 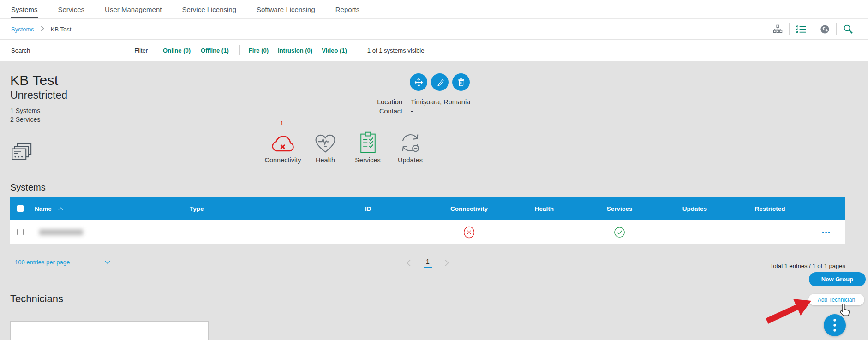 I want to click on breadcrumb: Systems KB Test, so click(x=41, y=30).